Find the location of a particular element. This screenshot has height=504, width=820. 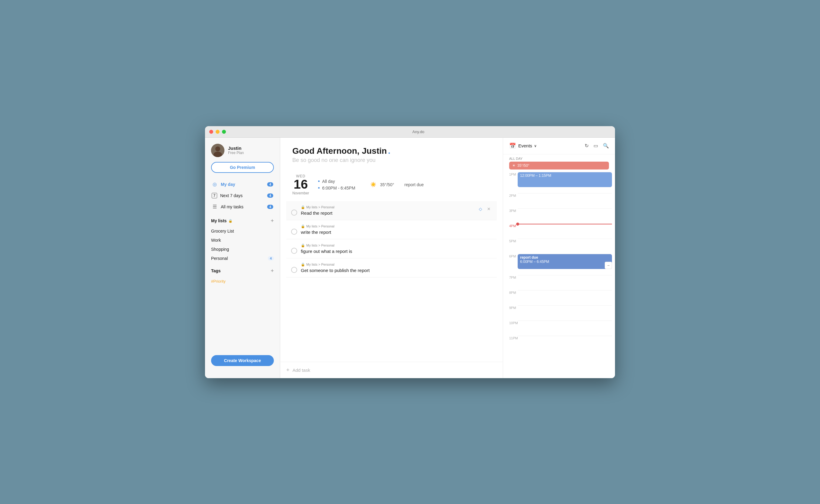

shopping-label: Shopping is located at coordinates (220, 249).